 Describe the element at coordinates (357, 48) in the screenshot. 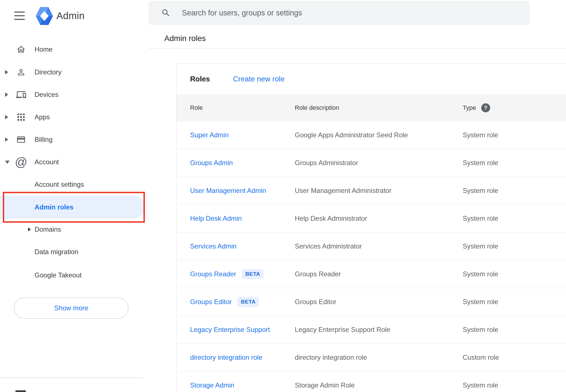

I see `page-title-divider` at that location.